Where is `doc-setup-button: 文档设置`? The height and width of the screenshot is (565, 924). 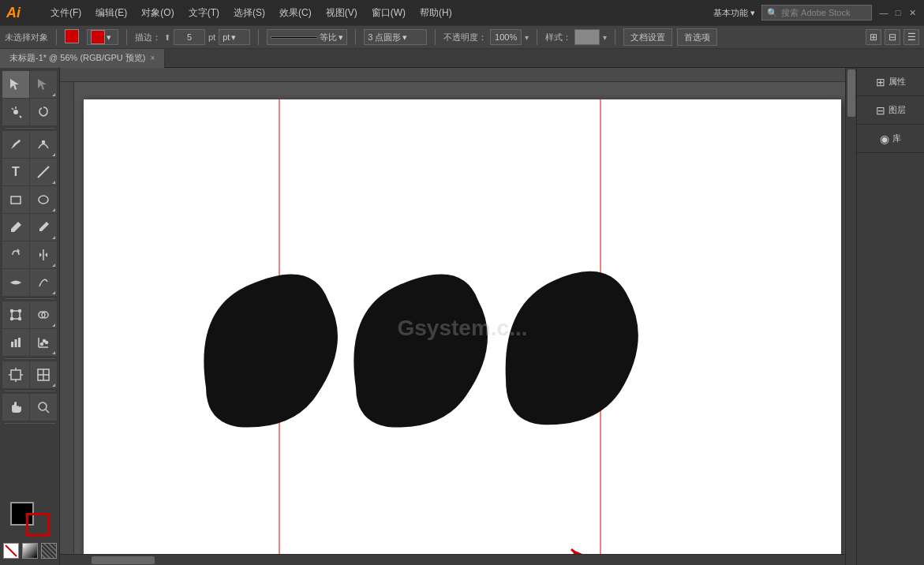
doc-setup-button: 文档设置 is located at coordinates (648, 37).